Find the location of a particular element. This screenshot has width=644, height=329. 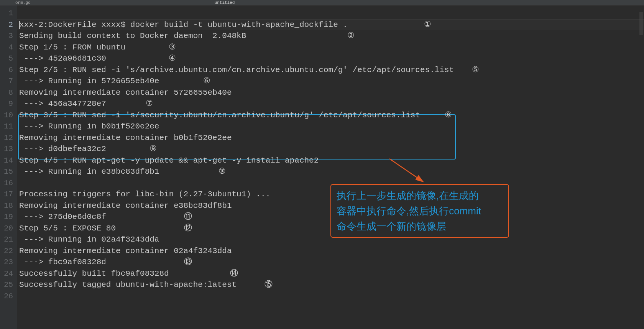

code-line: Step 2/5 : RUN sed -i 's/archive.ubuntu.… is located at coordinates (332, 70).